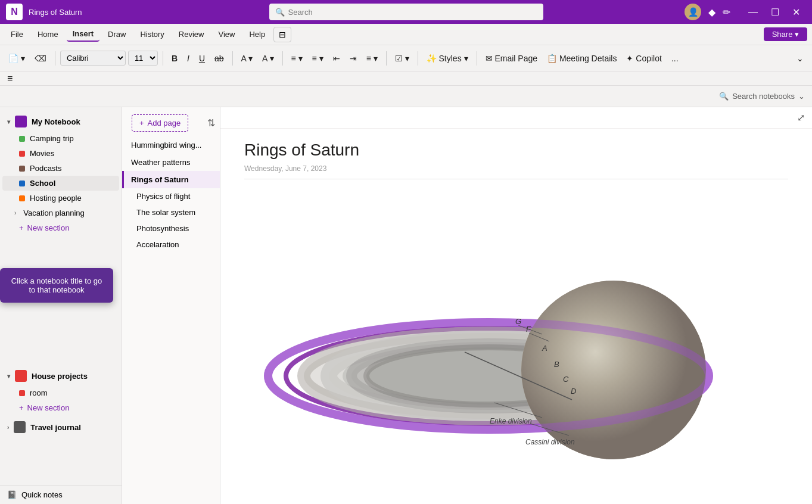 The height and width of the screenshot is (504, 812). What do you see at coordinates (753, 12) in the screenshot?
I see `minimize-button: —` at bounding box center [753, 12].